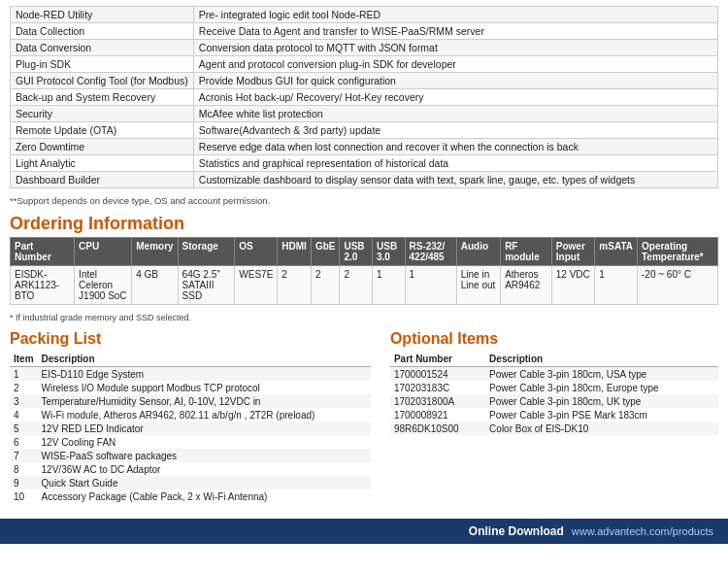  What do you see at coordinates (103, 64) in the screenshot?
I see `feature-name: Plug-in SDK` at bounding box center [103, 64].